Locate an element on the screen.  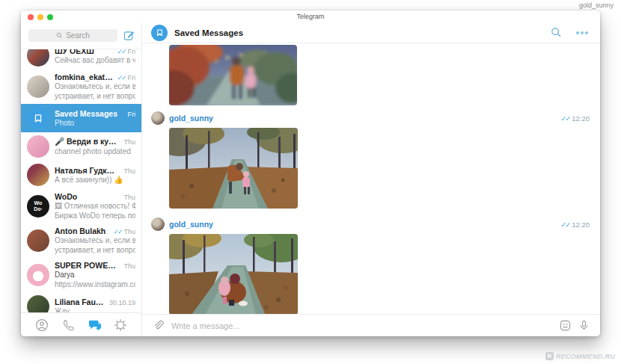
more-options-button is located at coordinates (582, 33).